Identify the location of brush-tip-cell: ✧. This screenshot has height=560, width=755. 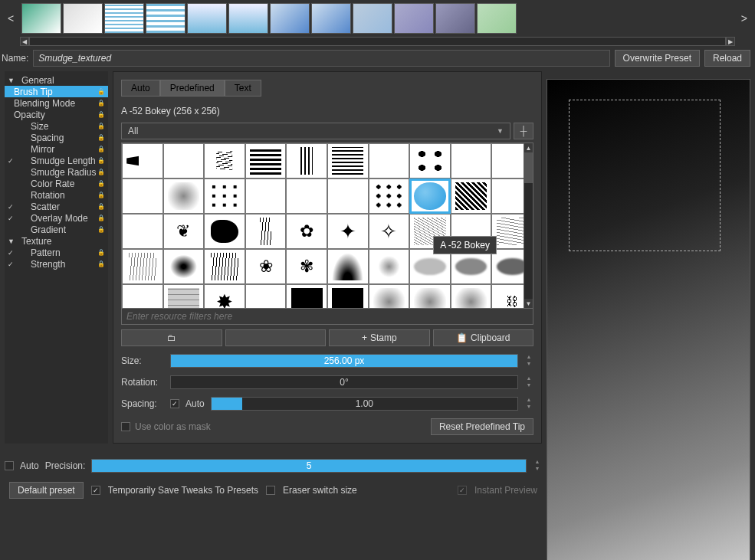
(389, 231).